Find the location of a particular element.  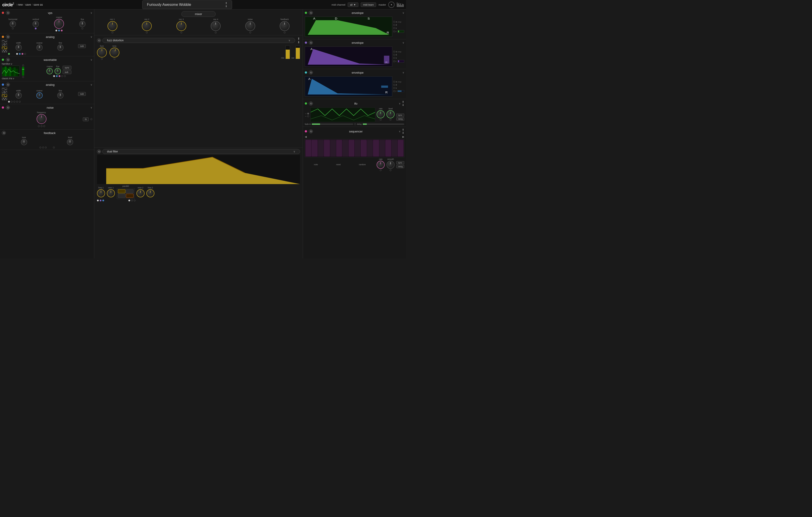

analog2-mod2 is located at coordinates (11, 102).